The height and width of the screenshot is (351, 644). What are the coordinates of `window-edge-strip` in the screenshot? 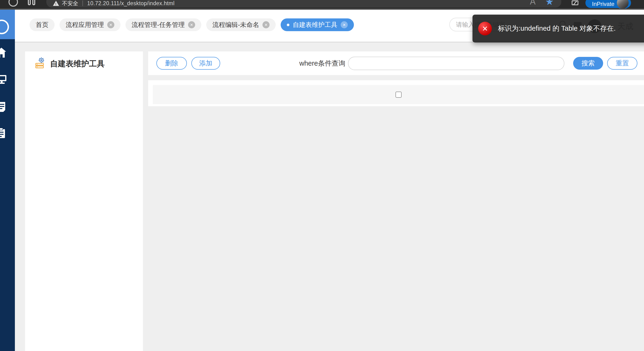 It's located at (322, 9).